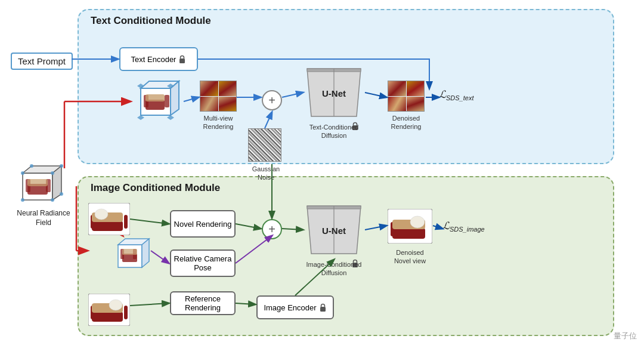  Describe the element at coordinates (151, 21) in the screenshot. I see `text-module-title: Text Conditioned Module` at that location.